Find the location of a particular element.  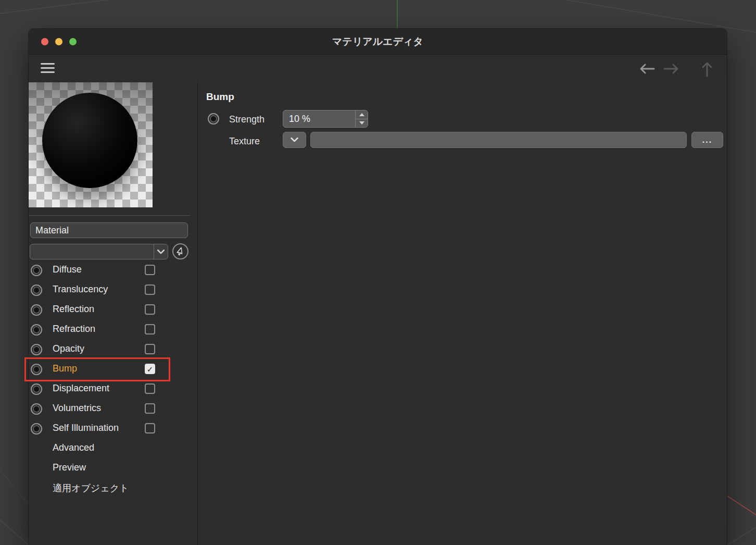

channel-row-self-illumination: Self Illumination is located at coordinates (113, 429).